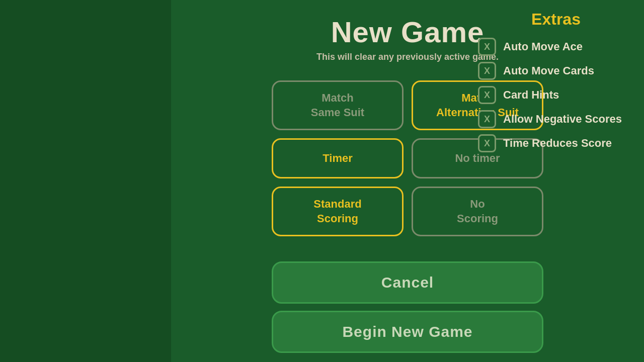 The width and height of the screenshot is (644, 362). What do you see at coordinates (487, 119) in the screenshot?
I see `allow-negative-scores-checkbox: X` at bounding box center [487, 119].